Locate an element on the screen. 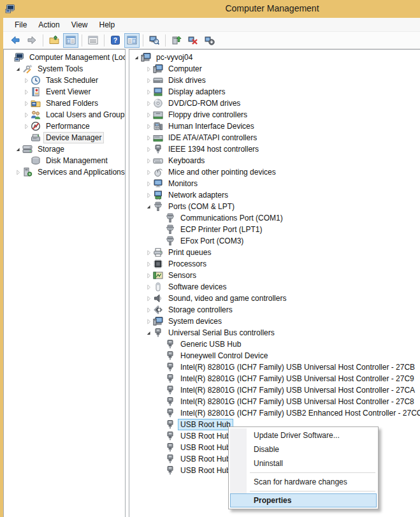 The height and width of the screenshot is (517, 420). device-item-disk-drives: Disk drives is located at coordinates (275, 80).